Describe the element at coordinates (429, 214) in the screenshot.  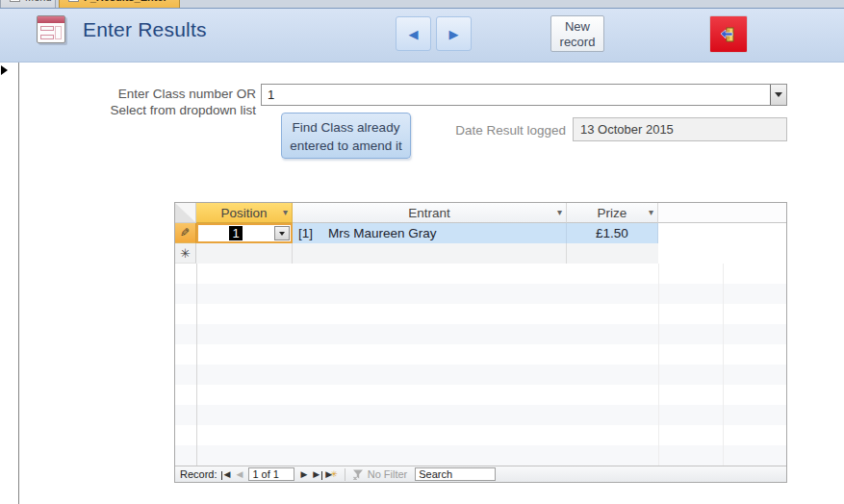
I see `column-header-entrant: Entrant ▾` at that location.